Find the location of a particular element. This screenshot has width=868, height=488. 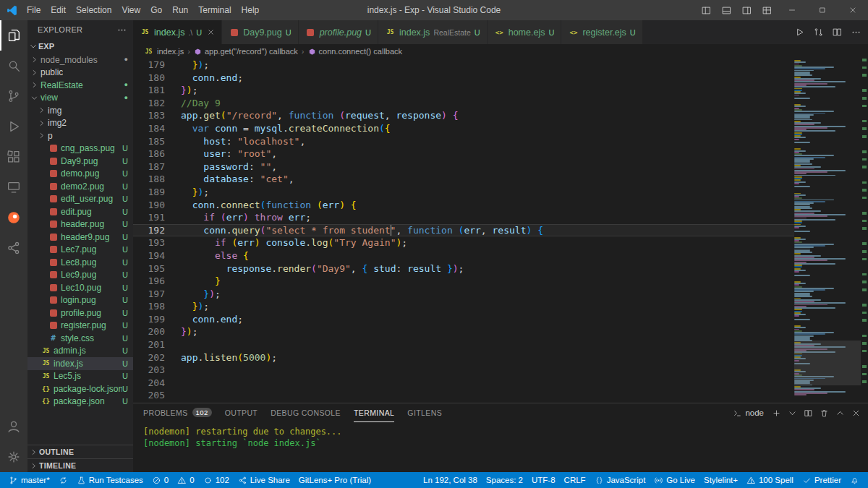

code-line-202: 202app.listen(5000); is located at coordinates (464, 358).